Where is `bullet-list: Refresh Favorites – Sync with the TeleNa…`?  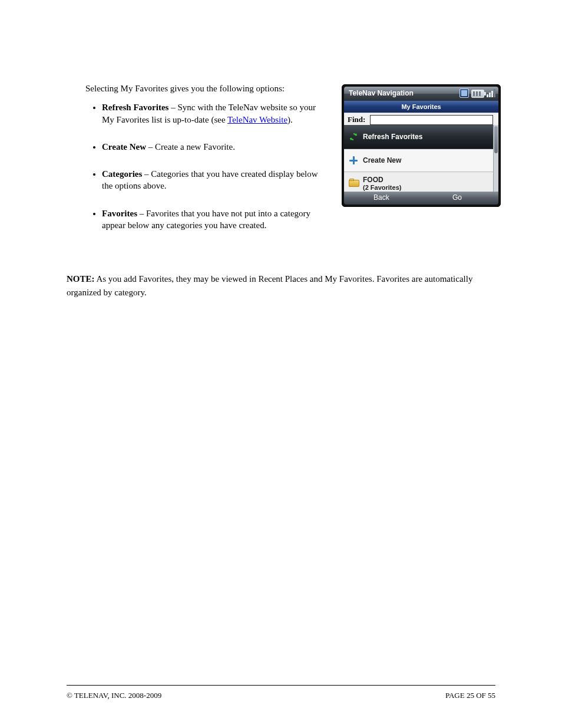 bullet-list: Refresh Favorites – Sync with the TeleNa… is located at coordinates (206, 166).